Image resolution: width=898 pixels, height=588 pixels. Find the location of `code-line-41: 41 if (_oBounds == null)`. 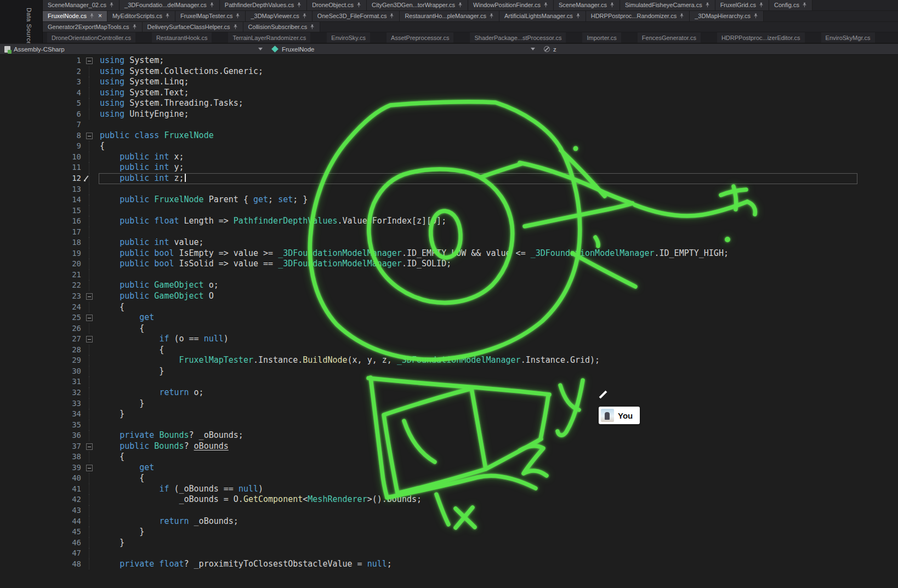

code-line-41: 41 if (_oBounds == null) is located at coordinates (449, 489).